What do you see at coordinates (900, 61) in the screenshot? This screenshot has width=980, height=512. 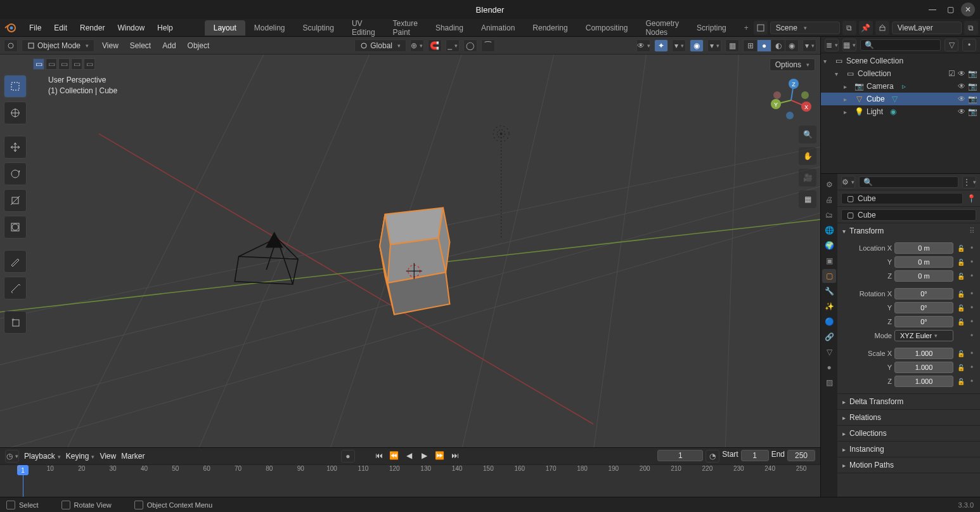 I see `outliner-scene-collection: ▾ ▭ Scene Collection` at bounding box center [900, 61].